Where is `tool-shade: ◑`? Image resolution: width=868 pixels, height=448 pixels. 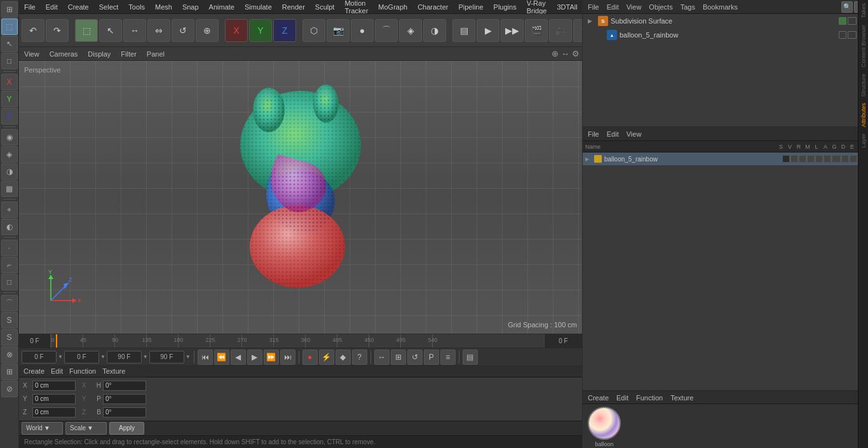 tool-shade: ◑ is located at coordinates (10, 172).